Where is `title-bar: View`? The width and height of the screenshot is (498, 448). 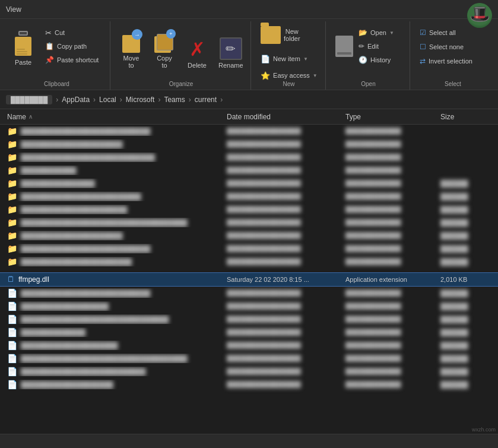 title-bar: View is located at coordinates (249, 9).